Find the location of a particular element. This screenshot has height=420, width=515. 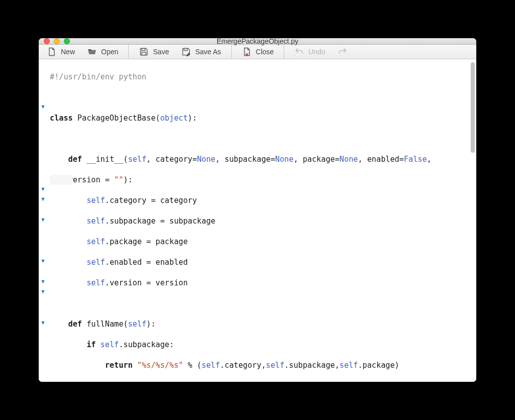

open-label: Open is located at coordinates (110, 52).